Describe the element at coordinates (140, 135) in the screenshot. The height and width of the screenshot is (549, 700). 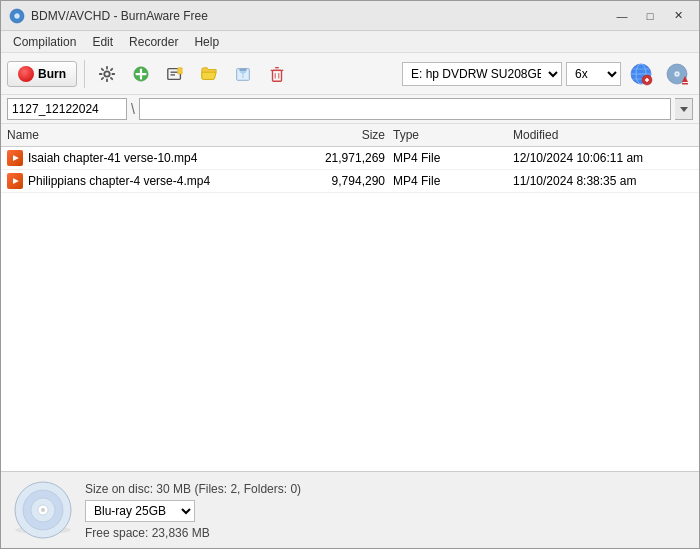
I see `col-name: Name` at that location.